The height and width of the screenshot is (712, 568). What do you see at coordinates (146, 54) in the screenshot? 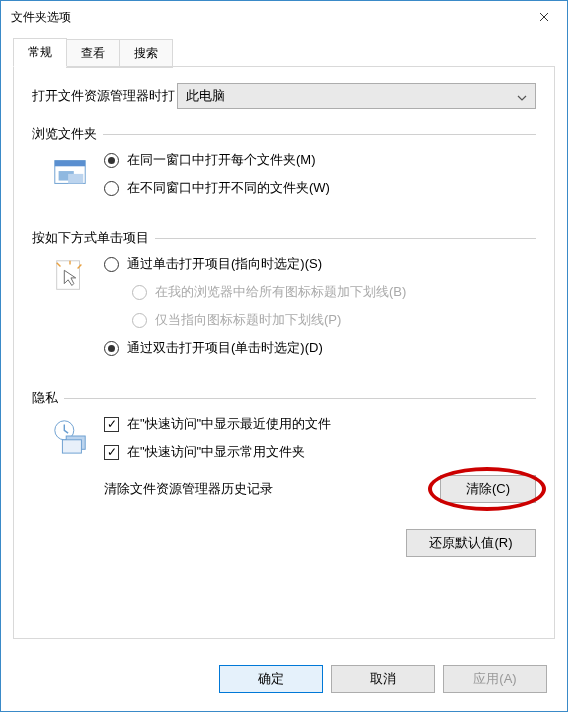
I see `tab-search: 搜索` at bounding box center [146, 54].